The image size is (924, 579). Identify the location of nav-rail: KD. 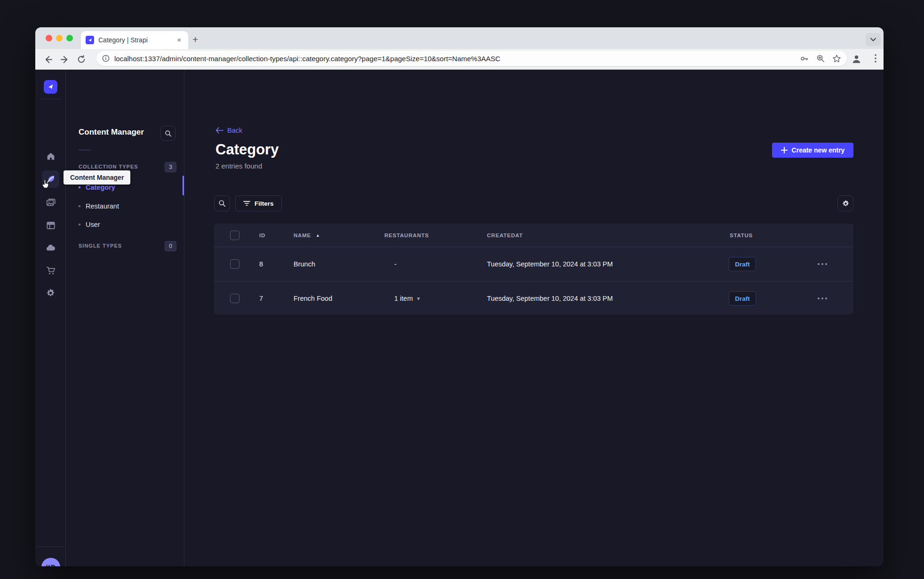
(51, 318).